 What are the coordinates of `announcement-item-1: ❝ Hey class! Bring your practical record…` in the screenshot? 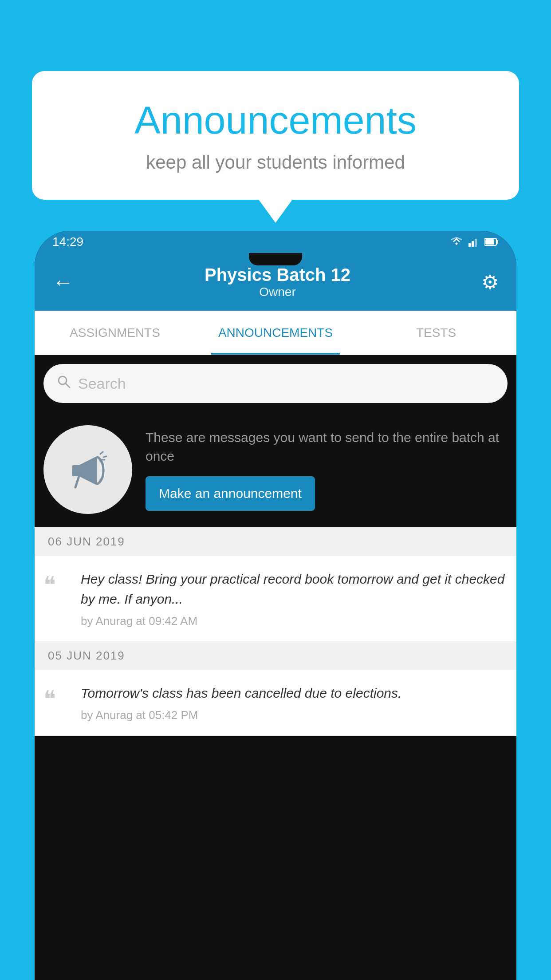 It's located at (276, 599).